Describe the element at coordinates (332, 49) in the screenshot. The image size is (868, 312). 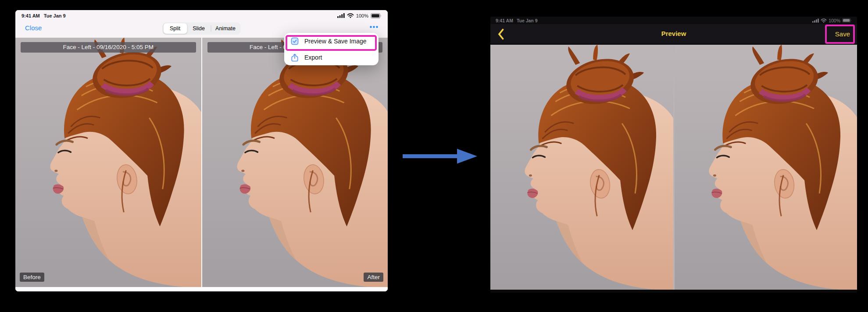
I see `more-menu-popover: Preview & Save Image Export` at that location.